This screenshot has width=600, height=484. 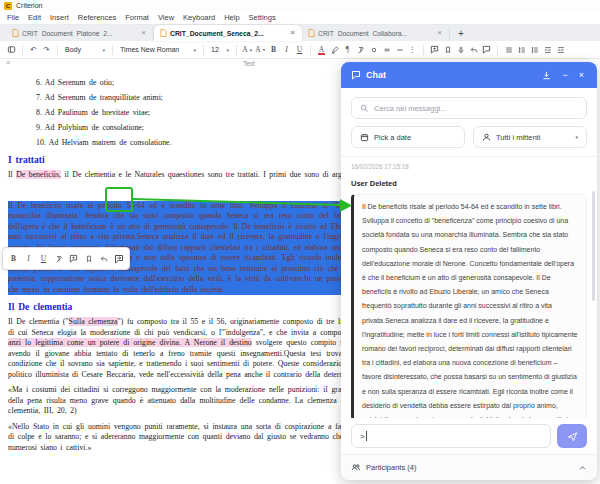 I want to click on pilcrow-icon: ¶, so click(x=348, y=50).